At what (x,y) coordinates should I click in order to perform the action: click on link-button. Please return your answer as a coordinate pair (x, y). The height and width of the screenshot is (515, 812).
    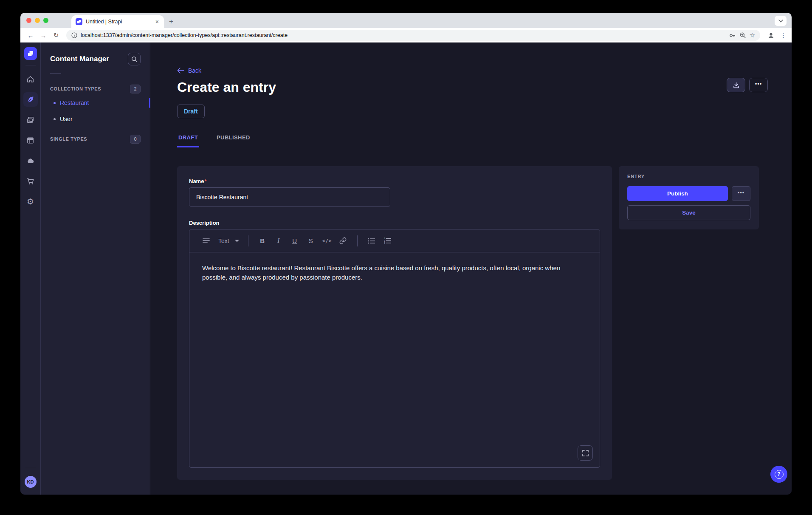
    Looking at the image, I should click on (343, 241).